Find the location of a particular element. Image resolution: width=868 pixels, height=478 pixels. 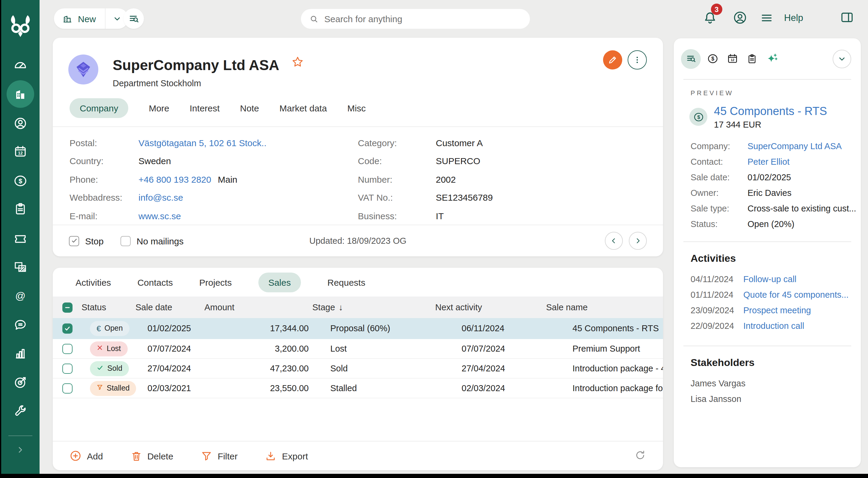

add-button: Add is located at coordinates (86, 456).